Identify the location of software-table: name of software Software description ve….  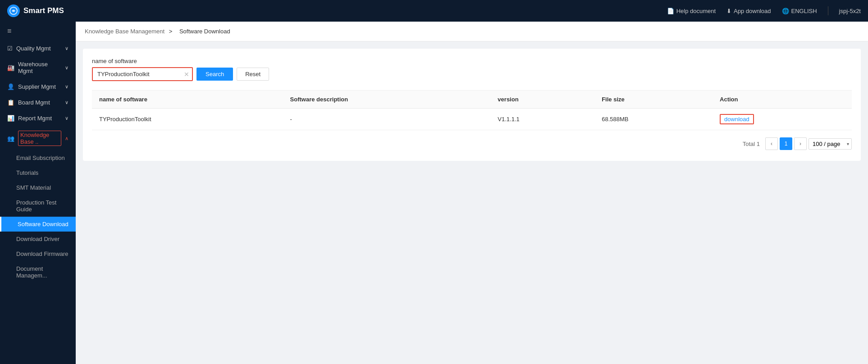
(472, 110).